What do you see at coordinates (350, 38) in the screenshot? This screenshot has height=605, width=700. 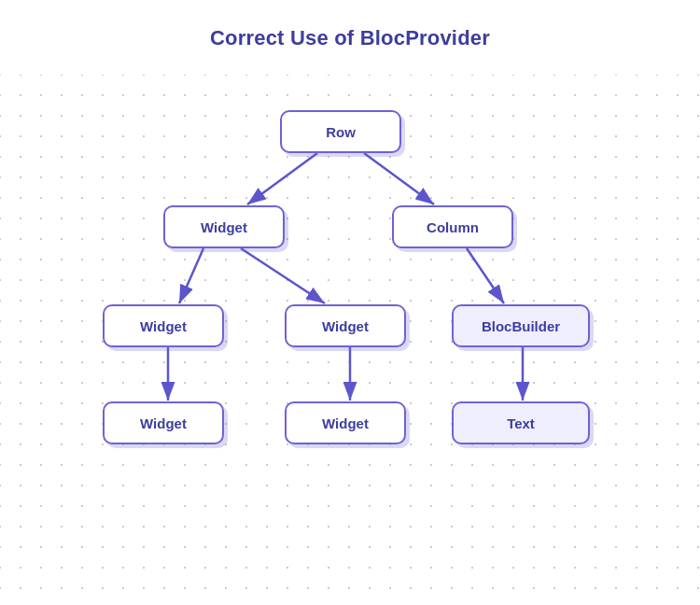 I see `page-title: Correct Use of BlocProvider` at bounding box center [350, 38].